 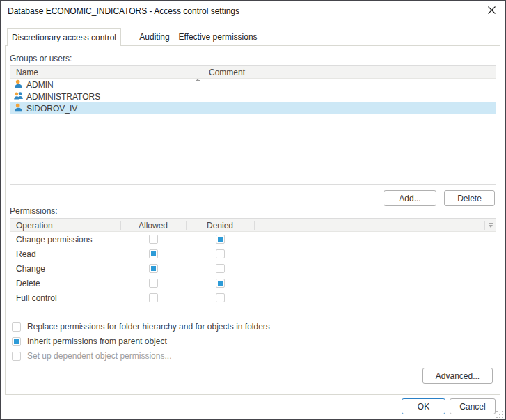 I want to click on name-column-header: Name, so click(x=27, y=72).